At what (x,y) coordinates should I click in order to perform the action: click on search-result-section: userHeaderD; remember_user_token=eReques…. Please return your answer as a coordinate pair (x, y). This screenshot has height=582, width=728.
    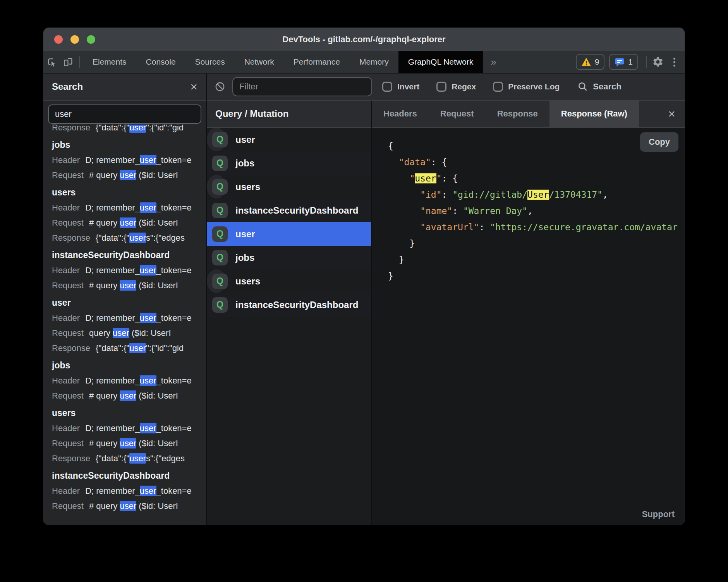
    Looking at the image, I should click on (125, 325).